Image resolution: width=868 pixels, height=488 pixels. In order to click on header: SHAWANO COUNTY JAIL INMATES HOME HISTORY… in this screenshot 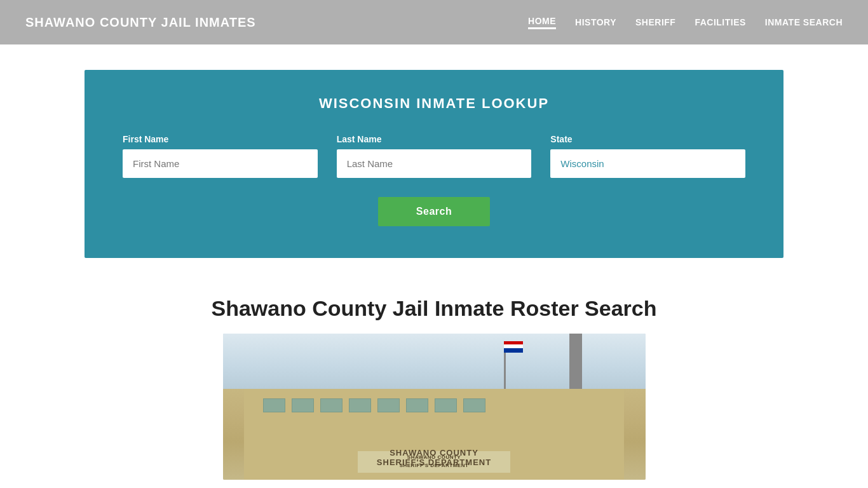, I will do `click(434, 22)`.